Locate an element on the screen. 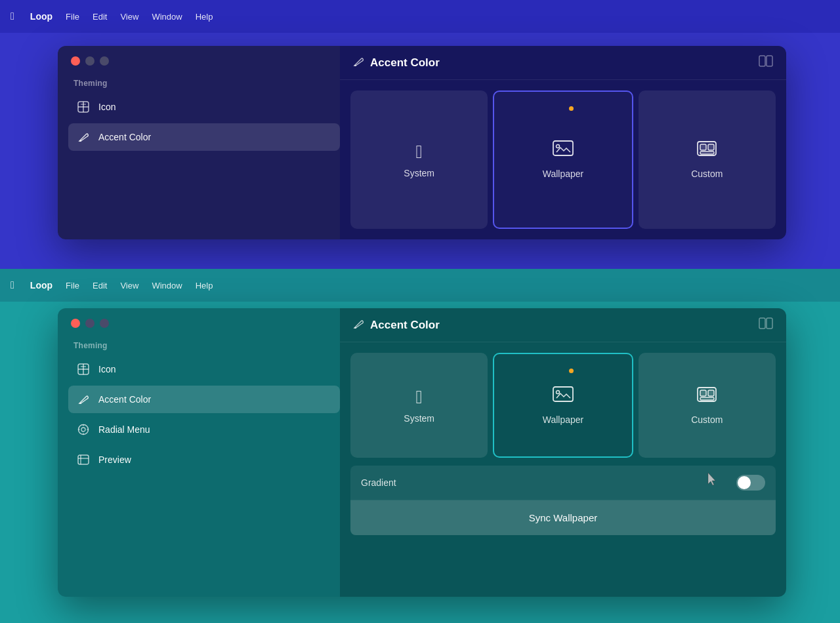  radial-nav-label-bottom: Radial Menu is located at coordinates (125, 430).